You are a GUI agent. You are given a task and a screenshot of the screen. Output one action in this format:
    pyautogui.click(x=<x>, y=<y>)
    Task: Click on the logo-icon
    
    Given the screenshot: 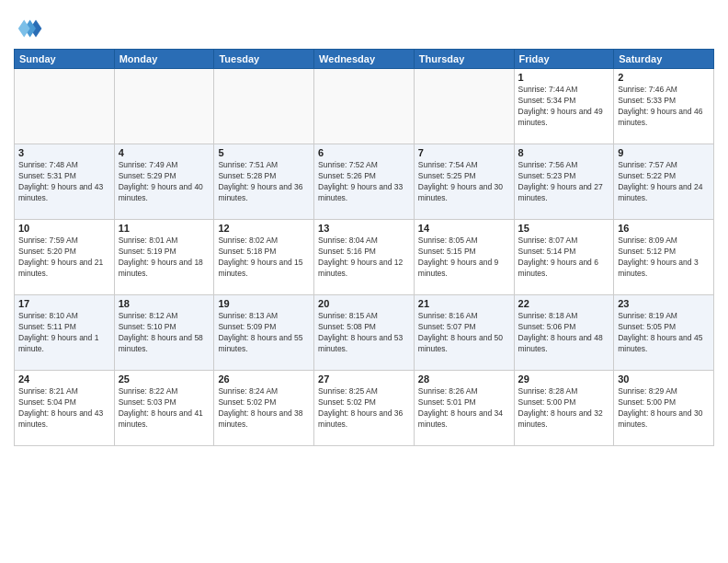 What is the action you would take?
    pyautogui.click(x=28, y=29)
    